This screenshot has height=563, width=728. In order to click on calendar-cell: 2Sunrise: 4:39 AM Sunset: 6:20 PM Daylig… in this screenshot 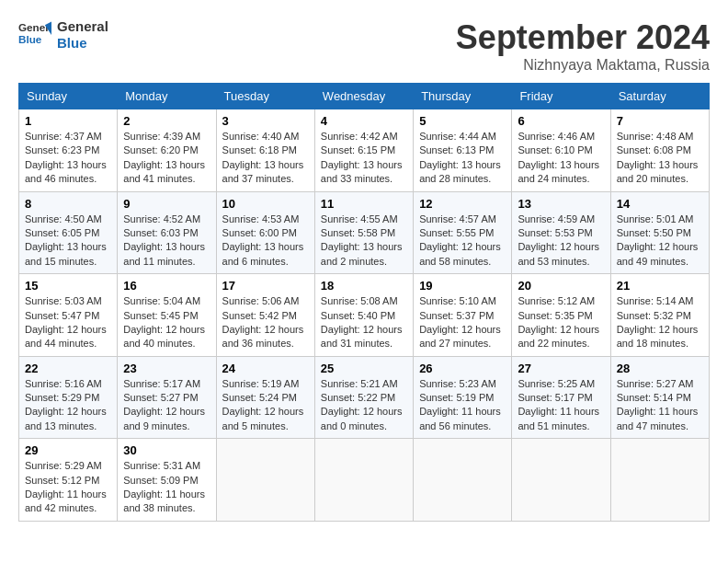, I will do `click(167, 151)`.